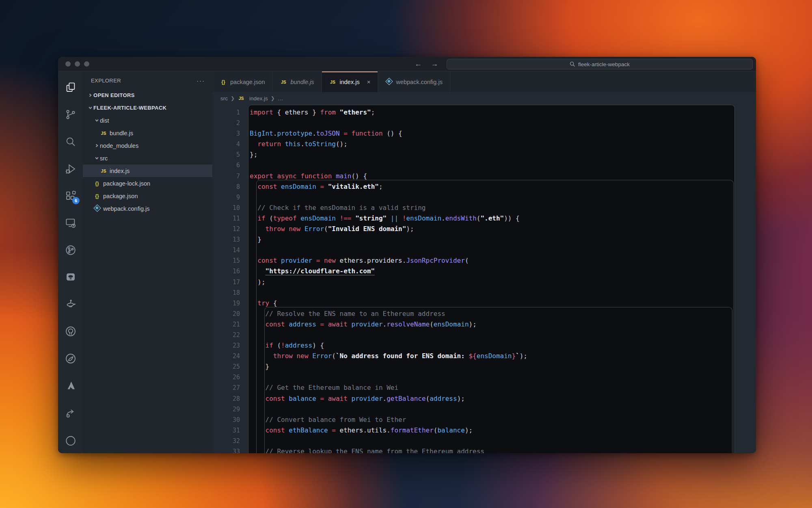 This screenshot has width=812, height=508. Describe the element at coordinates (226, 155) in the screenshot. I see `line-number: 5` at that location.